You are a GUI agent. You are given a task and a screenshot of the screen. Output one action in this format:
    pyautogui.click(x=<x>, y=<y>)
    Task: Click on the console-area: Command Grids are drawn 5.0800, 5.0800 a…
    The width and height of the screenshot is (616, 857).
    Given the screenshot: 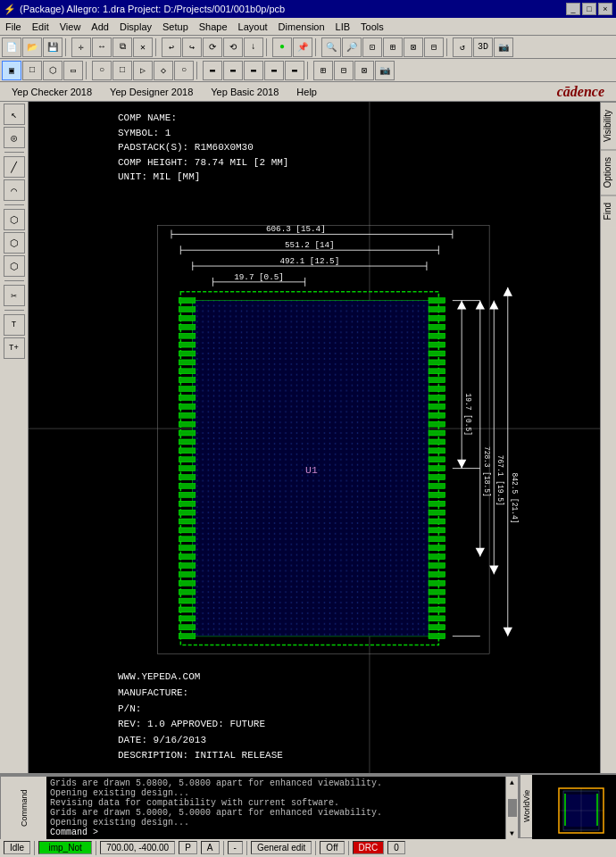 What is the action you would take?
    pyautogui.click(x=259, y=807)
    